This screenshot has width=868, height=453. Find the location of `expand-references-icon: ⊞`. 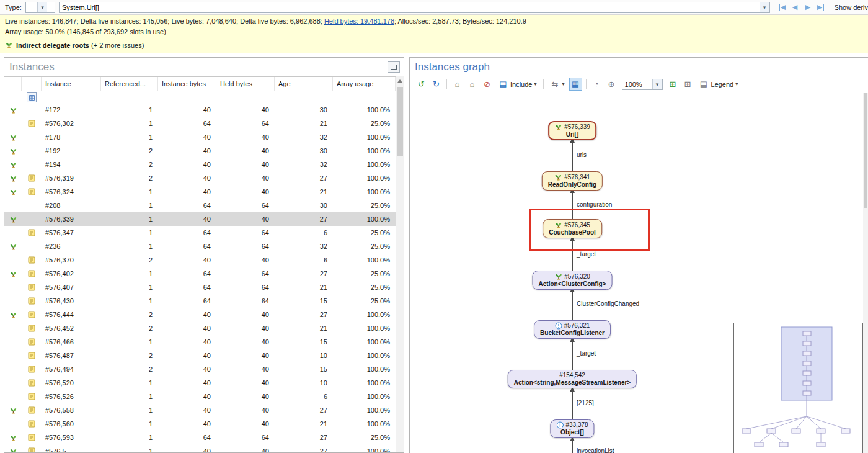

expand-references-icon: ⊞ is located at coordinates (673, 84).